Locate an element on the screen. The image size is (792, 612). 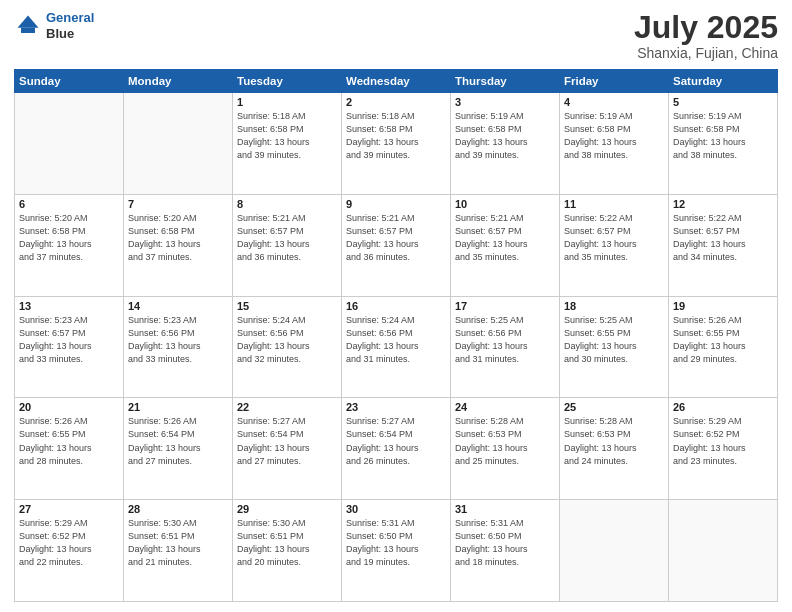
calendar-day-cell: 5Sunrise: 5:19 AM Sunset: 6:58 PM Daylig… is located at coordinates (724, 144).